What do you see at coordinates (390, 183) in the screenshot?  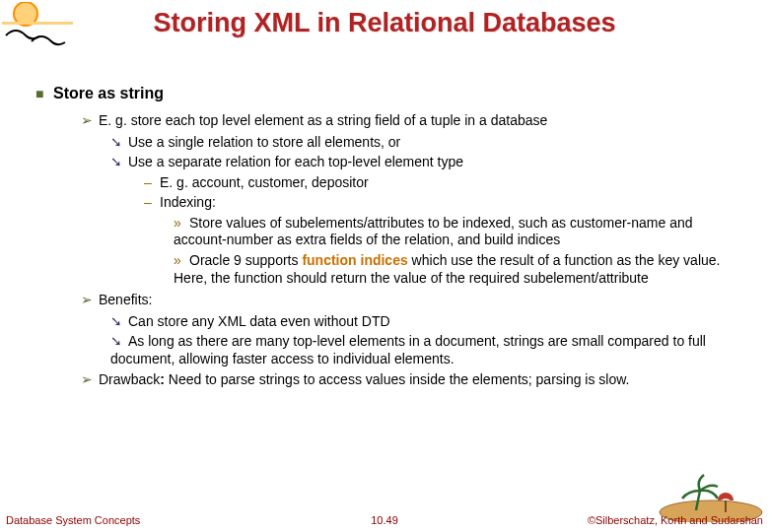 I see `point-account-customer: –E. g. account, customer, depositor` at bounding box center [390, 183].